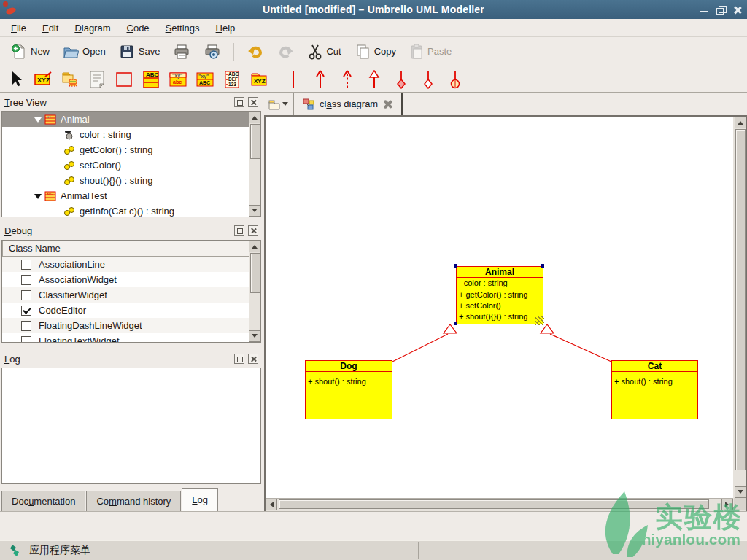 The image size is (747, 560). I want to click on containment-tool, so click(455, 79).